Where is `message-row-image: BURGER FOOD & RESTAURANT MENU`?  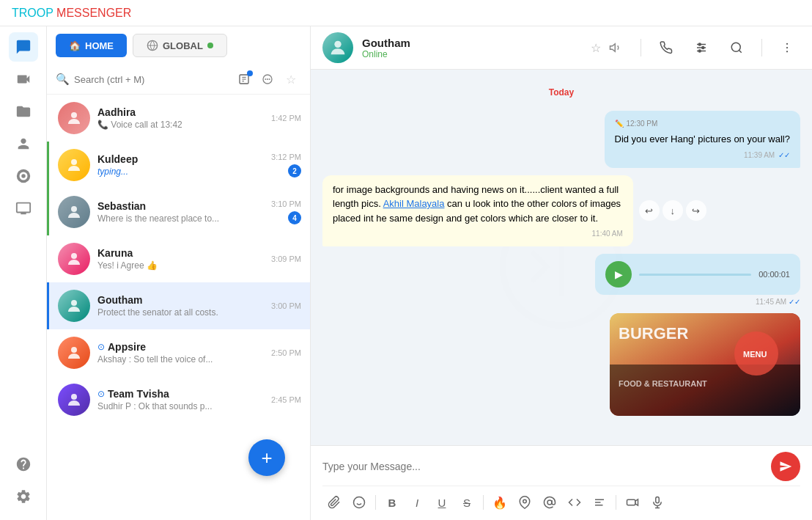
message-row-image: BURGER FOOD & RESTAURANT MENU is located at coordinates (561, 365).